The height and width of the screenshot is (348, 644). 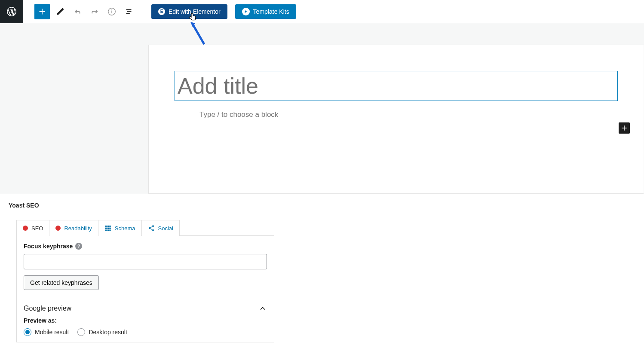 What do you see at coordinates (107, 332) in the screenshot?
I see `radio-desktop-label: Desktop result` at bounding box center [107, 332].